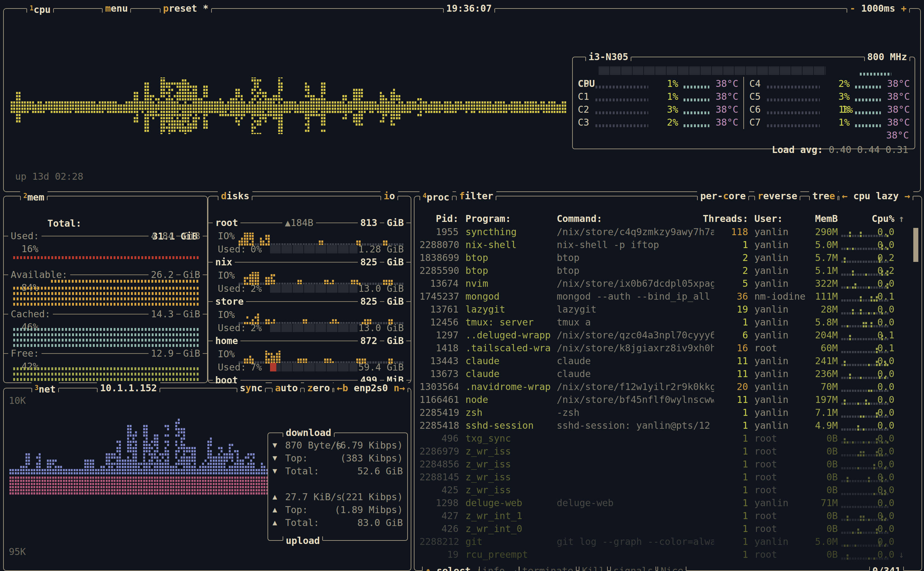 The height and width of the screenshot is (571, 924). I want to click on cpu-core-row: C11%38°C, so click(658, 97).